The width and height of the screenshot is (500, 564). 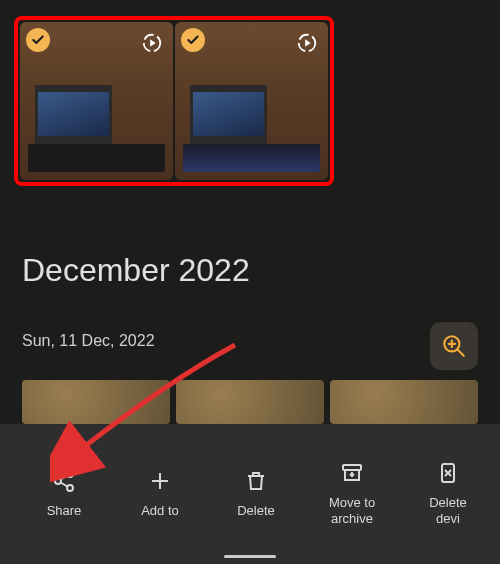 I want to click on action-label: Move to archive, so click(x=352, y=512).